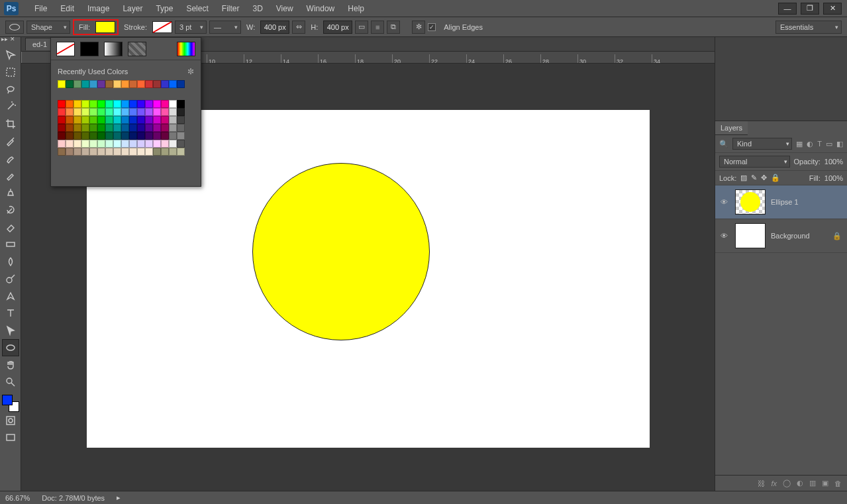 Image resolution: width=847 pixels, height=504 pixels. I want to click on filter-smart-icon: ◧, so click(840, 144).